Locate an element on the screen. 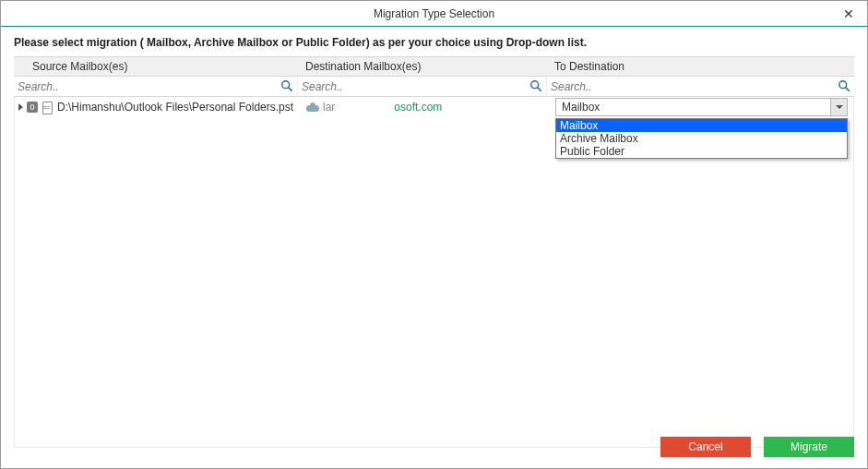 The image size is (868, 469). migration-grid: Source Mailbox(es) Destination Mailbox(e… is located at coordinates (434, 77).